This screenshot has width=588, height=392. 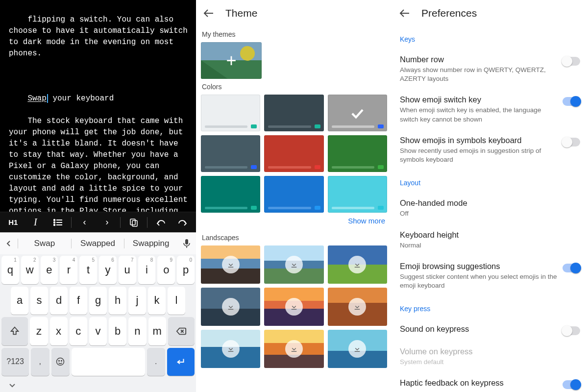 I want to click on enter-key, so click(x=181, y=362).